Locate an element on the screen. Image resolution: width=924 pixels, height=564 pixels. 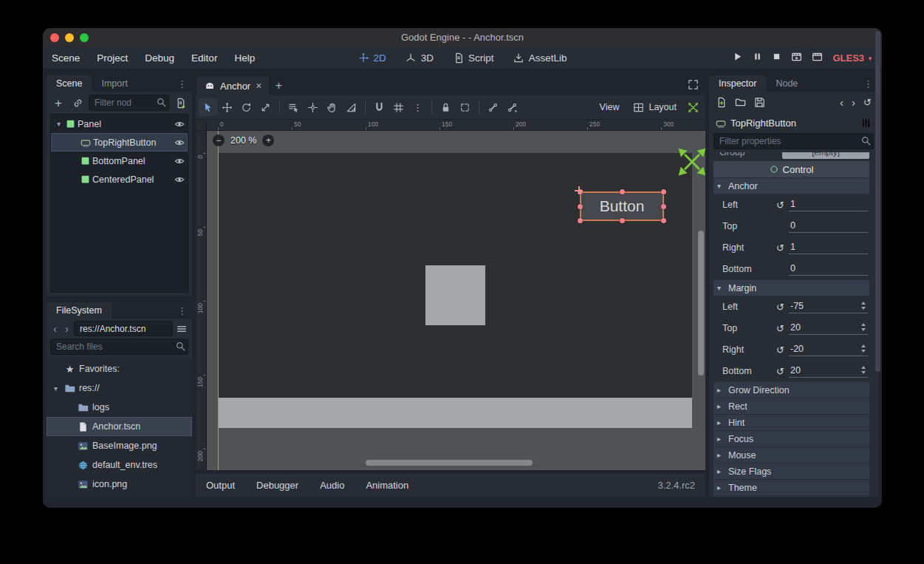
ruler-left: 050100150200 is located at coordinates (201, 300).